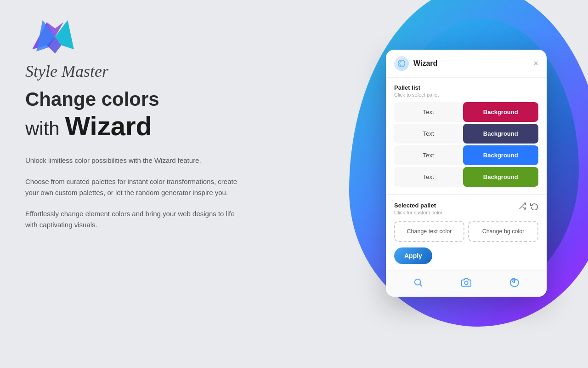 Image resolution: width=588 pixels, height=368 pixels. I want to click on search-nav-icon, so click(418, 284).